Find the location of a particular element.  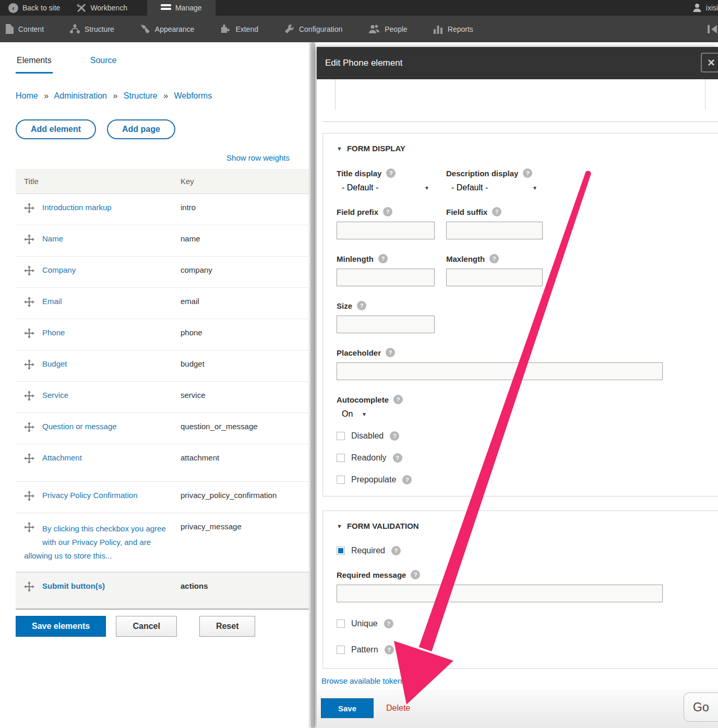

table-header-row: Title Key is located at coordinates (162, 181).